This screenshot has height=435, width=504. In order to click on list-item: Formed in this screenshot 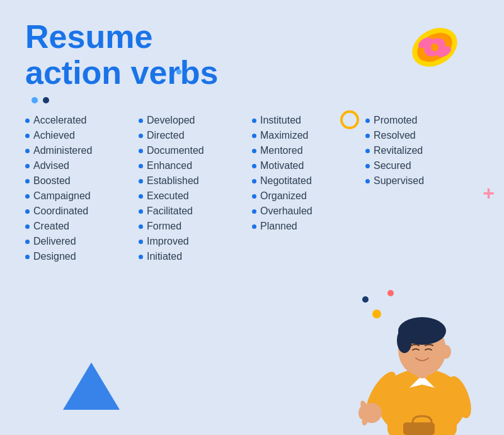, I will do `click(195, 226)`.